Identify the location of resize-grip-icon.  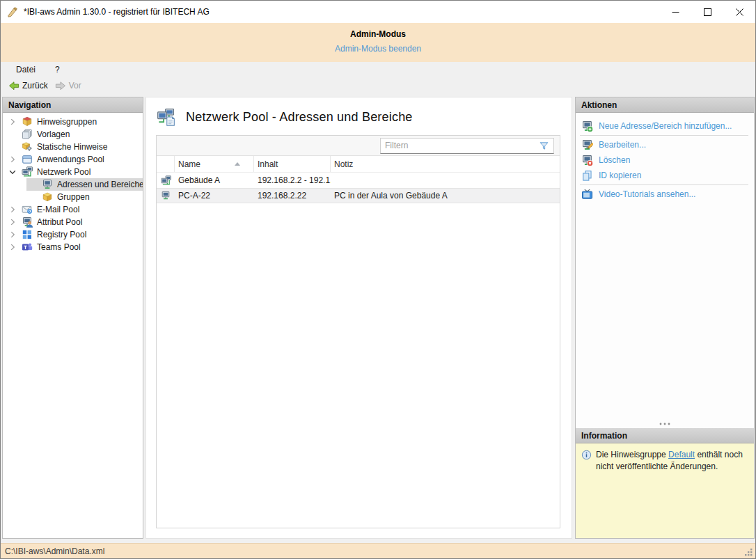
(749, 553).